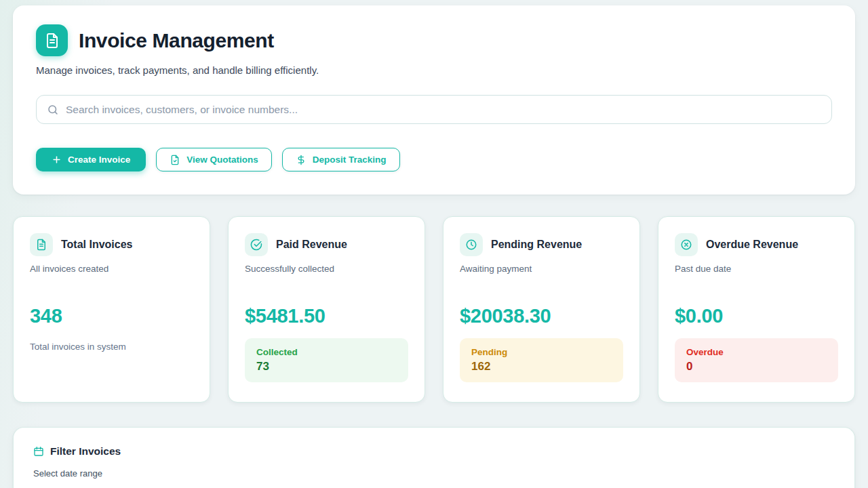  Describe the element at coordinates (757, 309) in the screenshot. I see `stat-card-overdue-revenue: Overdue Revenue Past due date $0.00 Over…` at that location.